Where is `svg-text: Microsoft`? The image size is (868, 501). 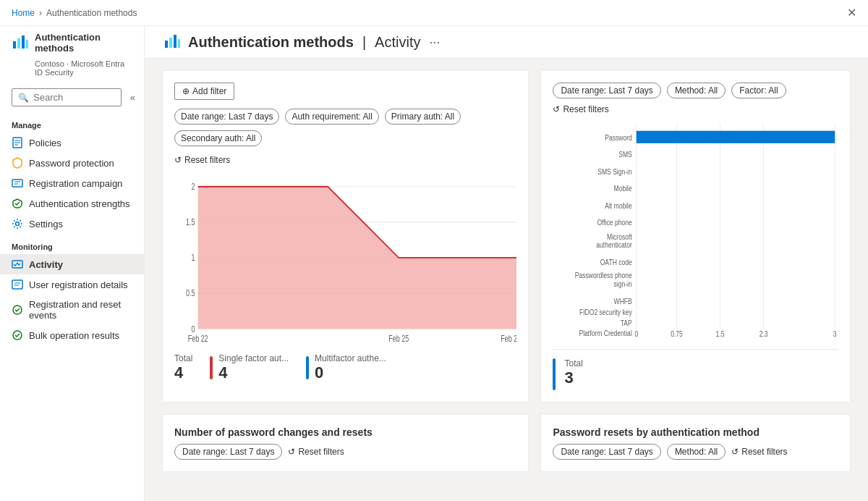
svg-text: Microsoft is located at coordinates (621, 237).